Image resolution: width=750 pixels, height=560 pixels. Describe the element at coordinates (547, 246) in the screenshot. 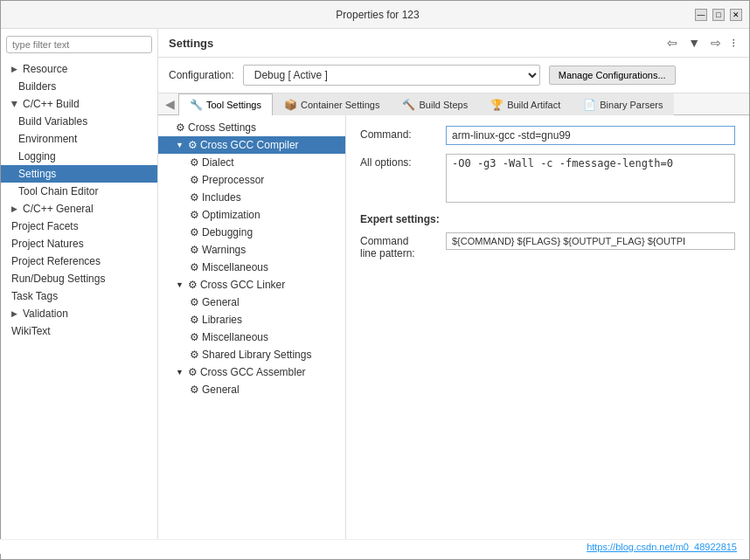

I see `cmd-line-pattern-row: Command line pattern:` at that location.